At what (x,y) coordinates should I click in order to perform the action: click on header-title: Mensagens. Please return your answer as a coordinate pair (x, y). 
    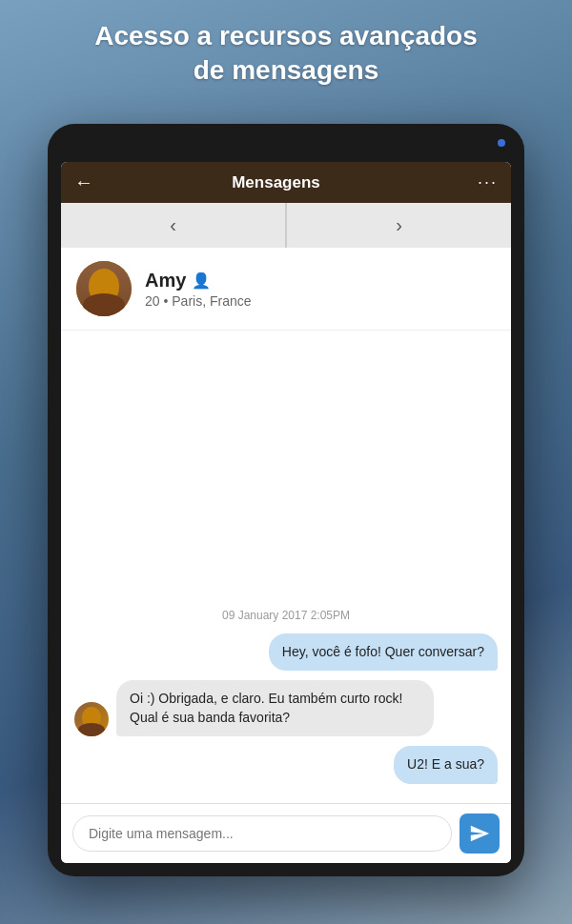
    Looking at the image, I should click on (276, 183).